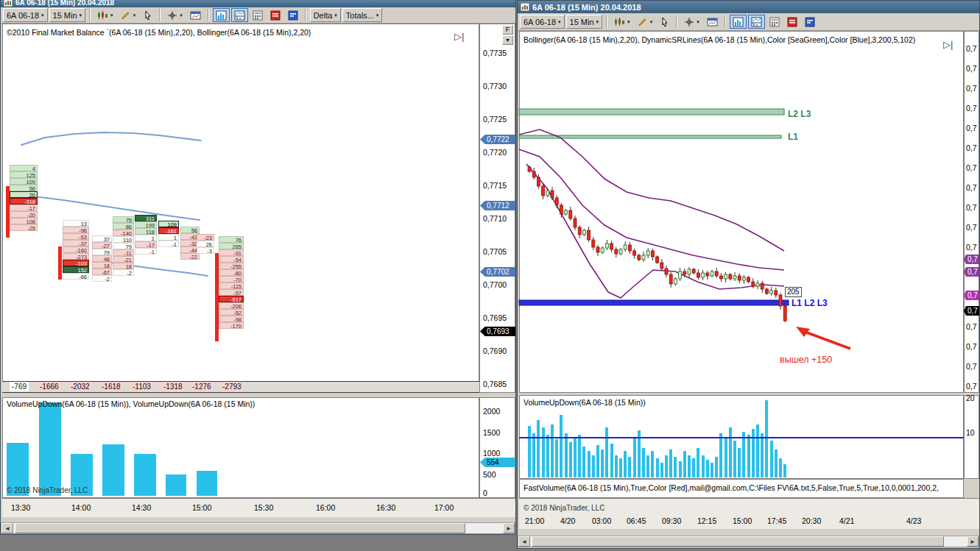 This screenshot has width=980, height=551. Describe the element at coordinates (232, 387) in the screenshot. I see `totals-cell: -2793` at that location.